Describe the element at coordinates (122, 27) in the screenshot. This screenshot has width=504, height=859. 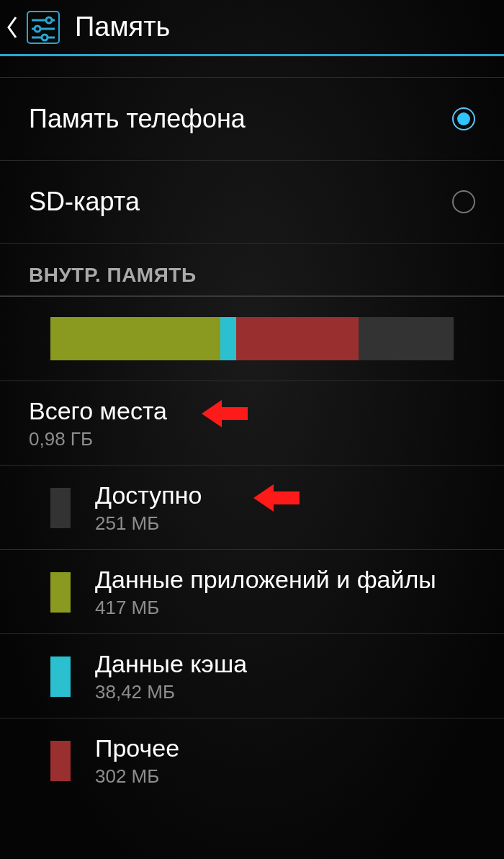
I see `page-title: Память` at that location.